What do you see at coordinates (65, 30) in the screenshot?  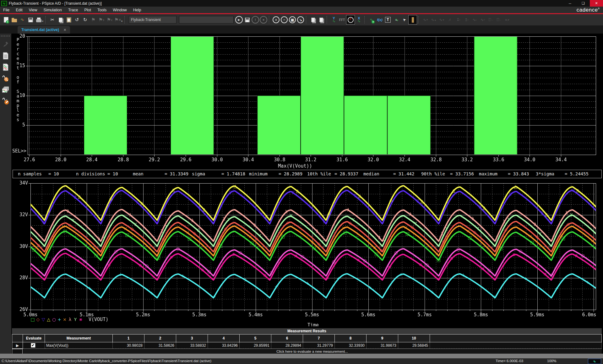 I see `tab-close-icon: ✕` at bounding box center [65, 30].